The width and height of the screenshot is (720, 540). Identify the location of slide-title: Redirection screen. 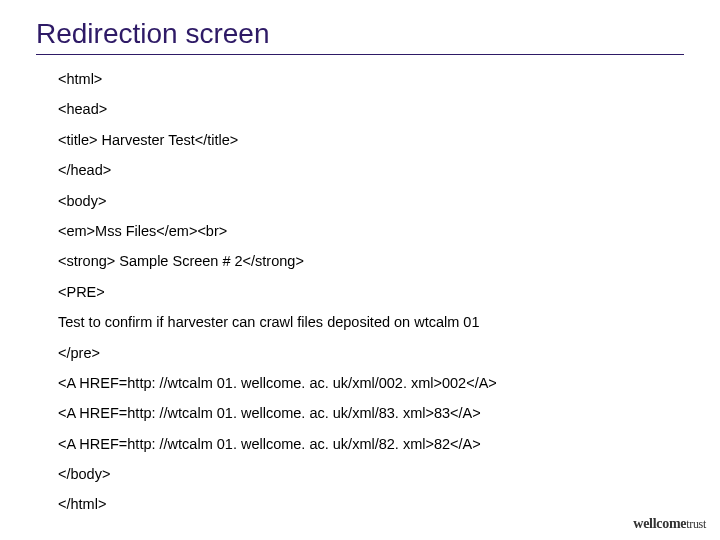
(360, 36).